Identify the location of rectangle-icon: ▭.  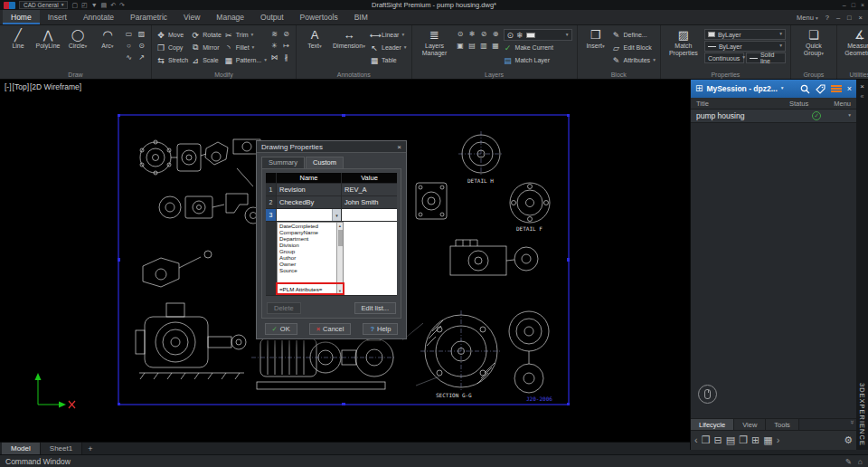
(128, 34).